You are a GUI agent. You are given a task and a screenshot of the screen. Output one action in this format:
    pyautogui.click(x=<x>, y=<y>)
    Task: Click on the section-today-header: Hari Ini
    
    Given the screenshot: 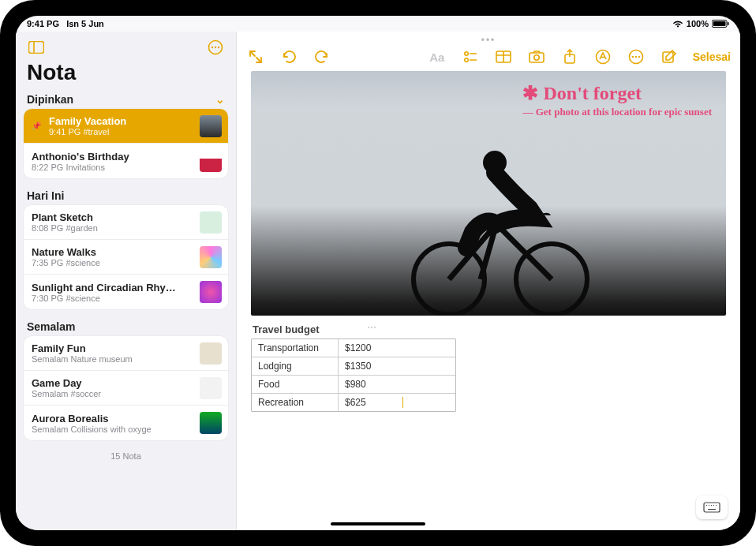 What is the action you would take?
    pyautogui.click(x=126, y=194)
    